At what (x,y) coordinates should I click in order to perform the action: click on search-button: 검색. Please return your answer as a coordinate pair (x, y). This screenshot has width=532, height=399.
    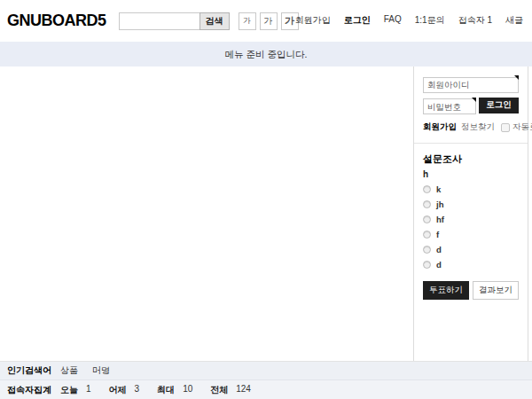
    Looking at the image, I should click on (215, 21).